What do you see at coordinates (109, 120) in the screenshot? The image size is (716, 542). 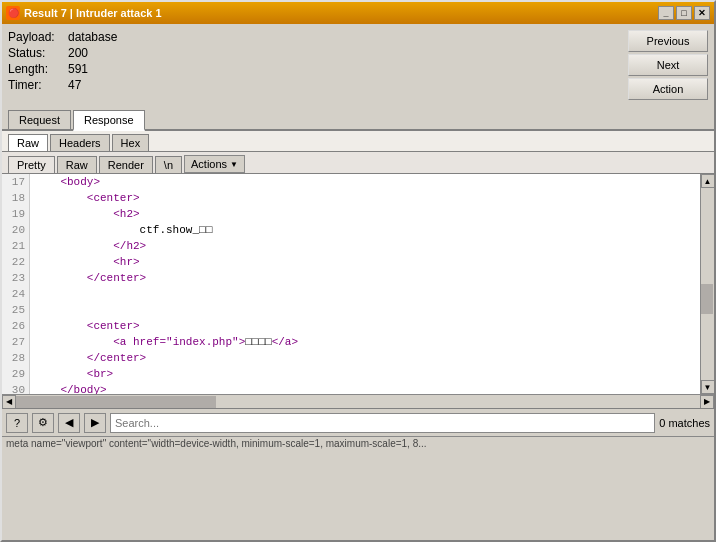 I see `tab-response: Response` at bounding box center [109, 120].